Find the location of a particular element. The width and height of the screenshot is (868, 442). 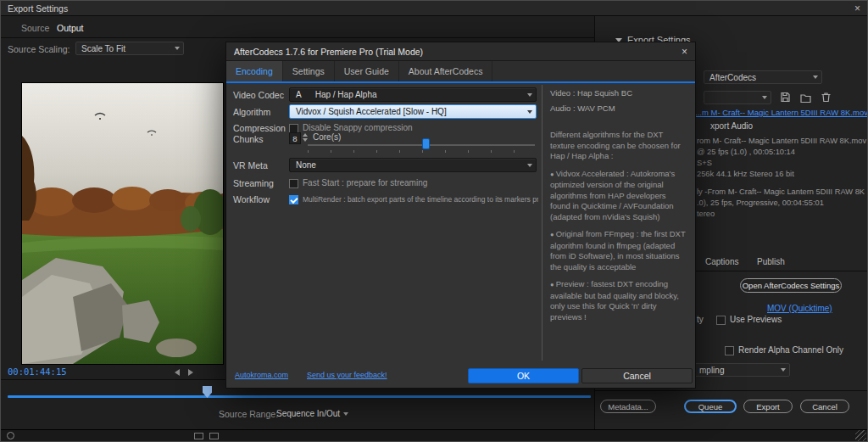

import-preset-icon is located at coordinates (805, 98).